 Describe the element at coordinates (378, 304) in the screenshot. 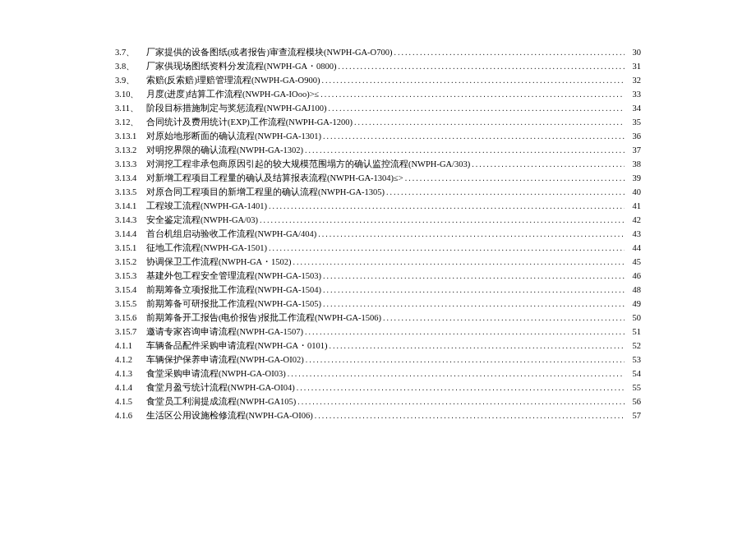

I see `toc-entry: 3.15.5前期筹备可研报批工作流程(NWPH-GA-1505)49` at that location.